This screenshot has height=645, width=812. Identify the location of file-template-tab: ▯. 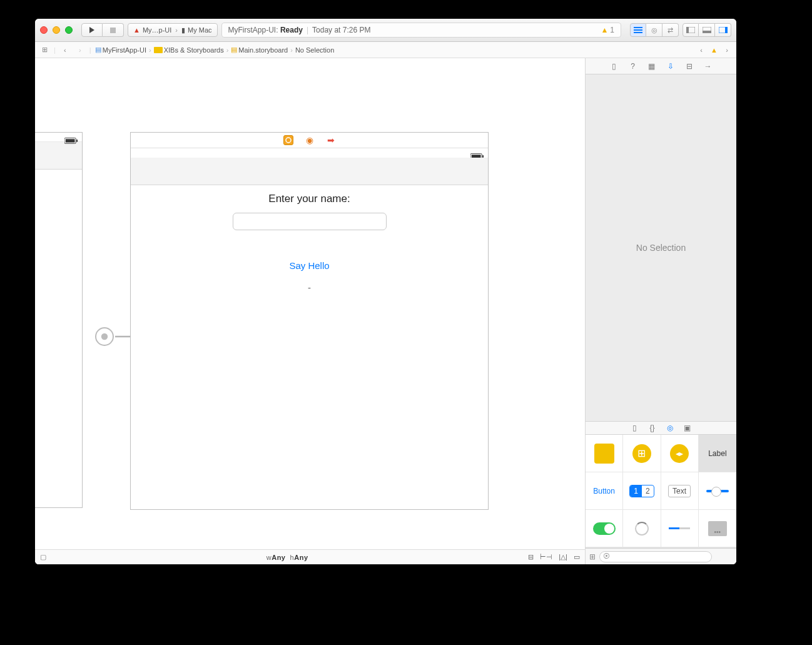
(635, 428).